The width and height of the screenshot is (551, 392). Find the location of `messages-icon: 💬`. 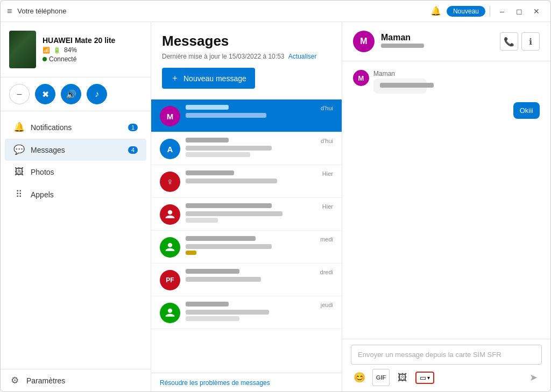

messages-icon: 💬 is located at coordinates (19, 149).